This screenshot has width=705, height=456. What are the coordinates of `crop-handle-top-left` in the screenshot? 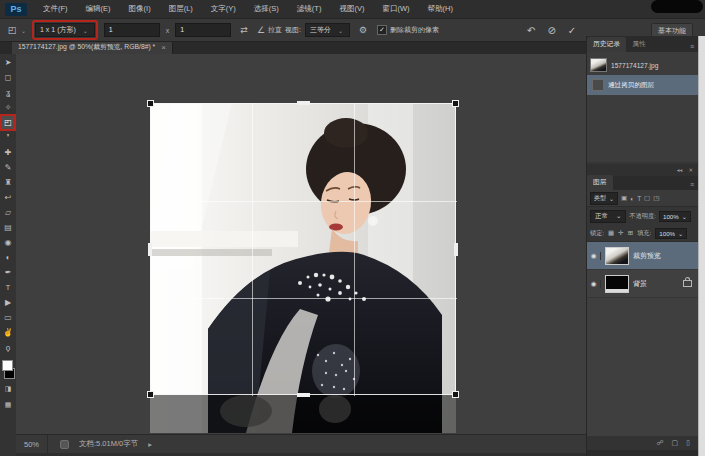 It's located at (150, 104).